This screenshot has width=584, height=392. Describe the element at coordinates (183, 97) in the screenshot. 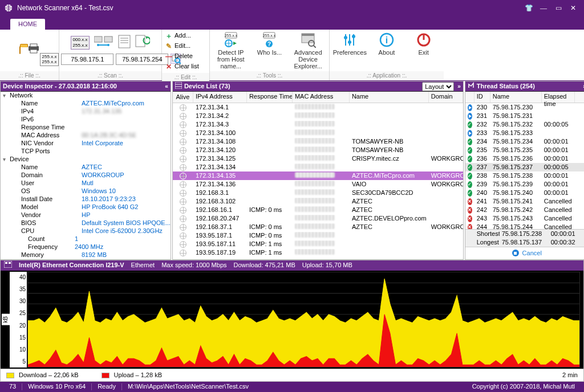

I see `col-alive: Alive` at that location.